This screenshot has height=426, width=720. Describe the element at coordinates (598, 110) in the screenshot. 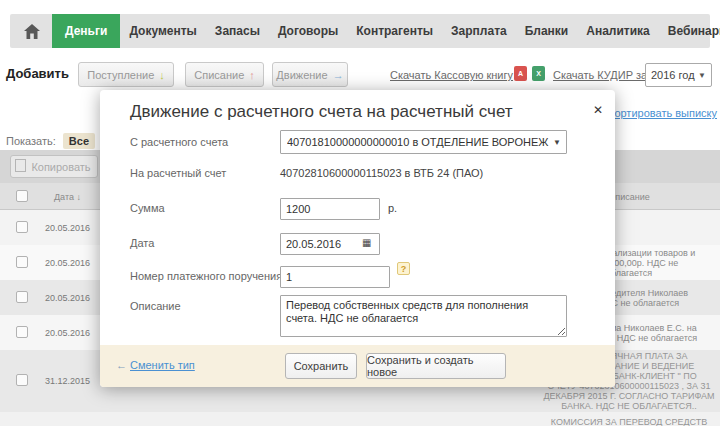

I see `close-icon: ✕` at that location.